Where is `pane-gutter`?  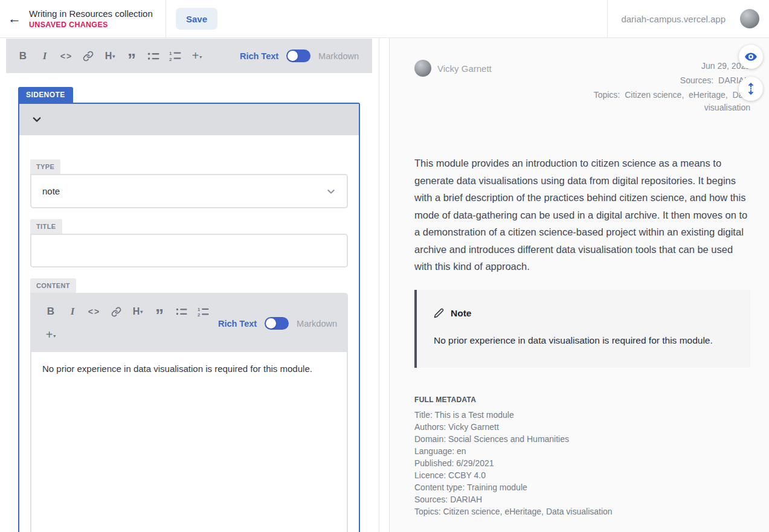
pane-gutter is located at coordinates (384, 285).